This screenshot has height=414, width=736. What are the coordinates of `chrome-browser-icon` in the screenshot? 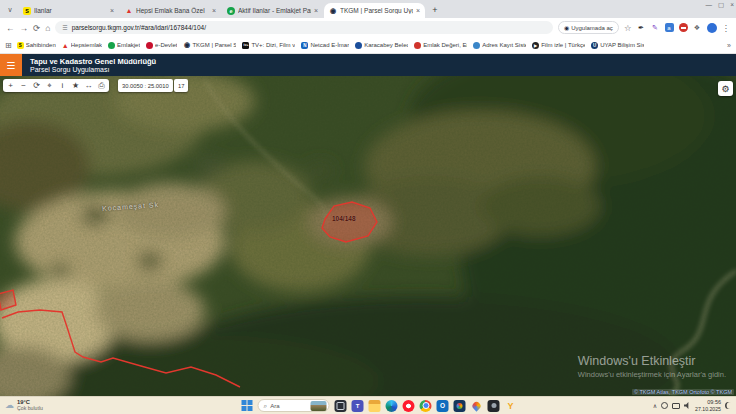 It's located at (426, 406).